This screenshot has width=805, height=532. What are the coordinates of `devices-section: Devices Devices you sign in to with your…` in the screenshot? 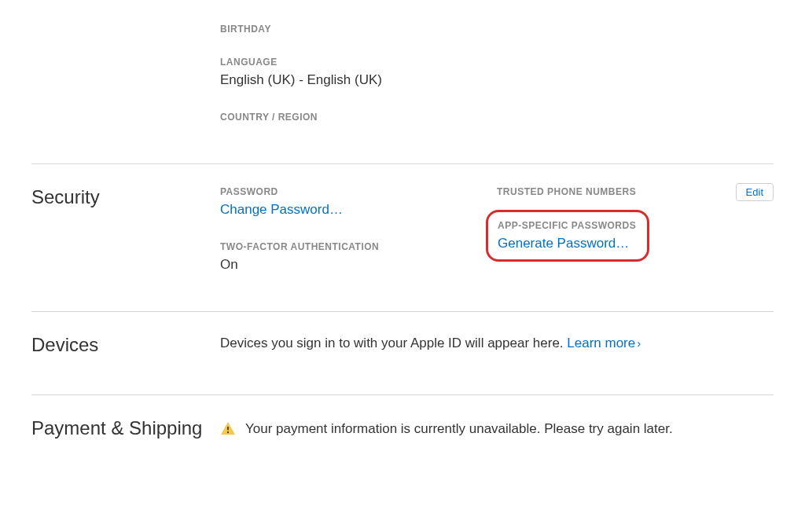 It's located at (402, 353).